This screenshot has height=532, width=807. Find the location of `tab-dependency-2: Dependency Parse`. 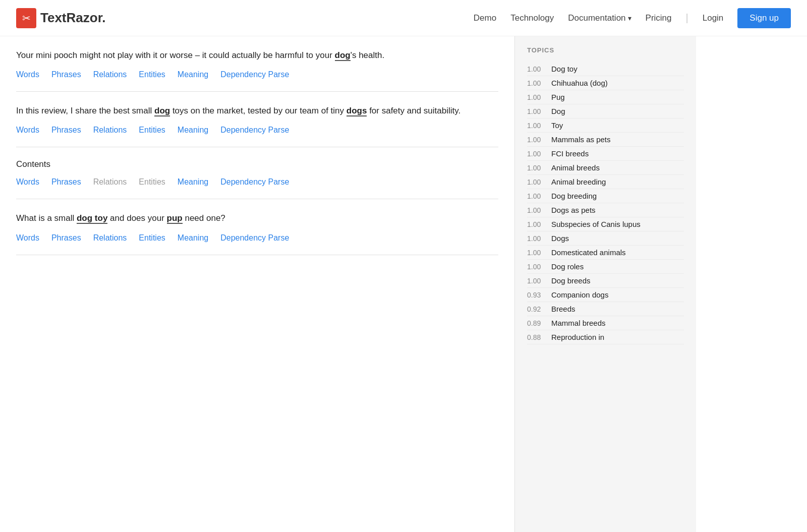

tab-dependency-2: Dependency Parse is located at coordinates (255, 130).